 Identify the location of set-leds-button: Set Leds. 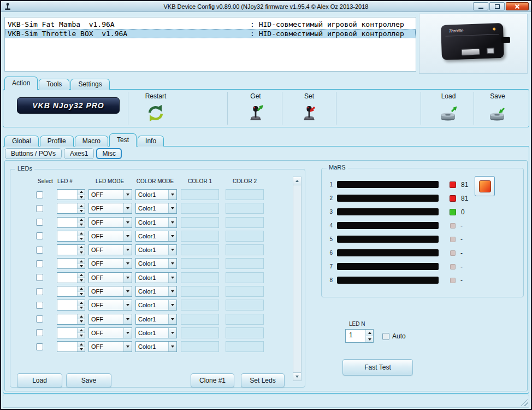
(263, 380).